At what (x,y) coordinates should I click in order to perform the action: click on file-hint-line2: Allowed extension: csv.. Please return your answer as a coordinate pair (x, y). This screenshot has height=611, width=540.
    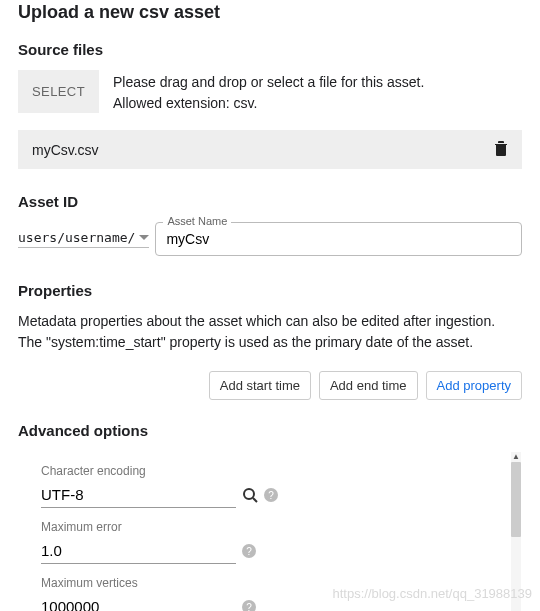
    Looking at the image, I should click on (185, 103).